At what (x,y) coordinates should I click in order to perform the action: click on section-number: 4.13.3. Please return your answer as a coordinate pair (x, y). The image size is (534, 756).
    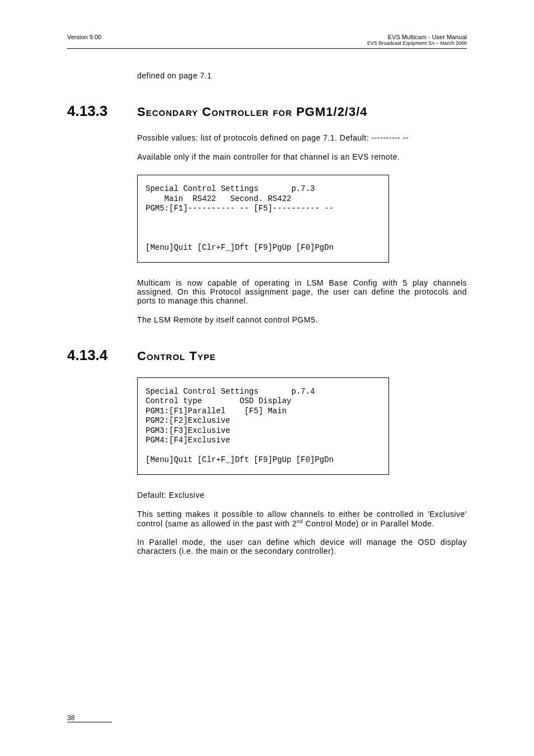
    Looking at the image, I should click on (102, 111).